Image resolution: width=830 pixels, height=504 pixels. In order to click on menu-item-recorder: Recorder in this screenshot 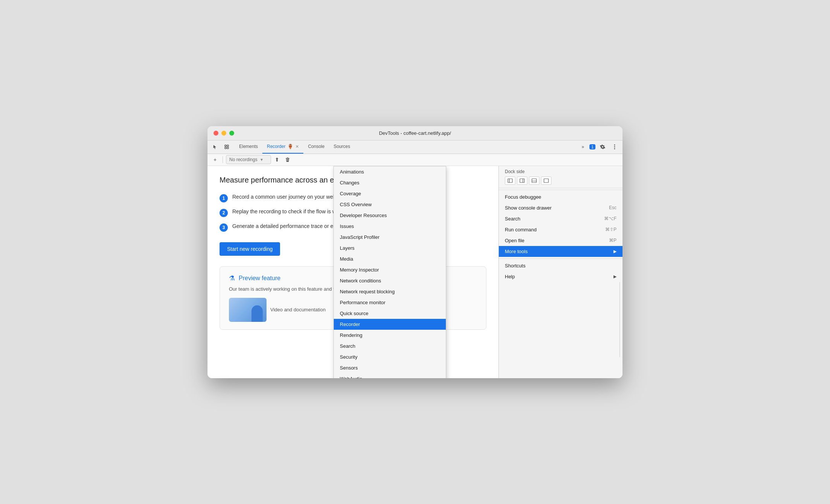, I will do `click(390, 324)`.